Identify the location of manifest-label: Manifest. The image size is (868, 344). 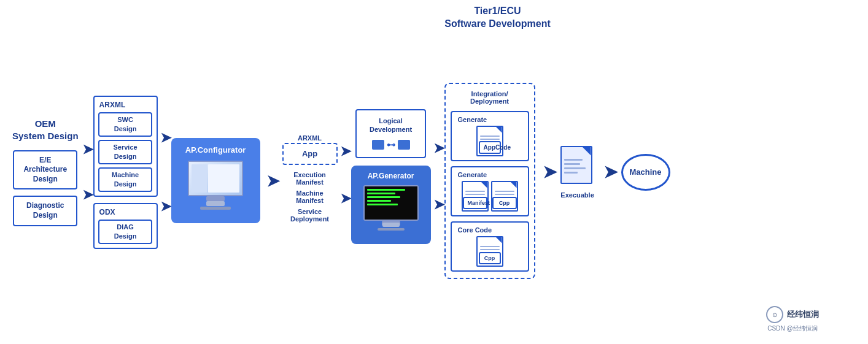
(475, 203).